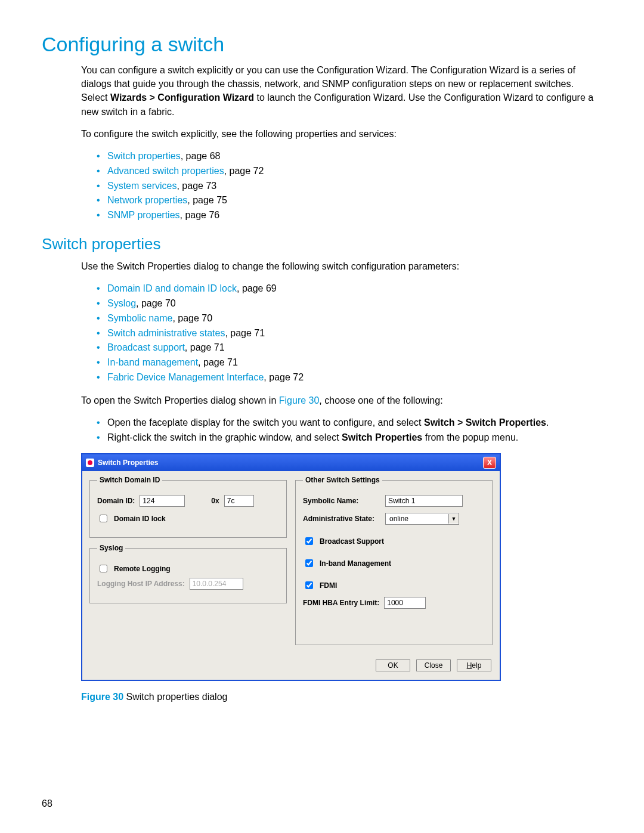  I want to click on link-figure-30: Figure 30, so click(299, 401).